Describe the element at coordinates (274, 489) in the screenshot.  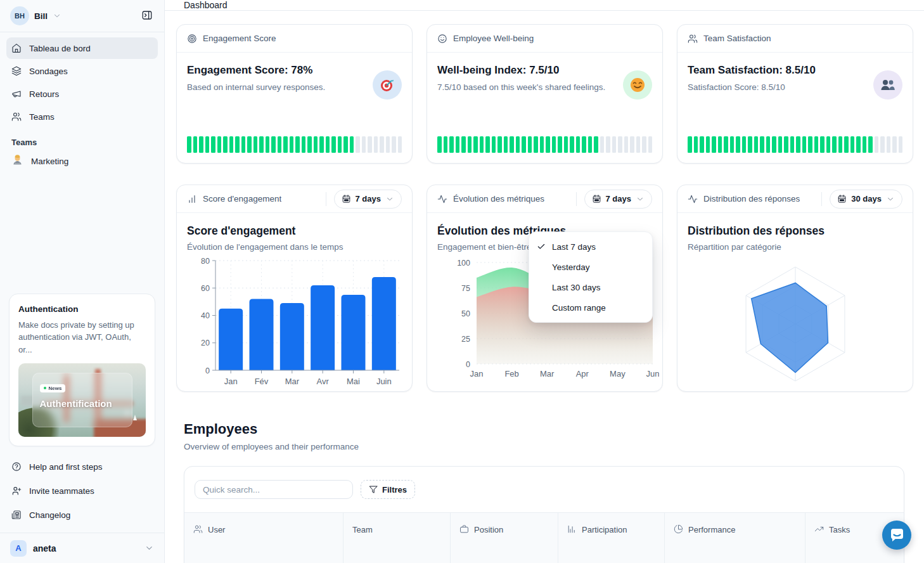
I see `quick-search-input` at that location.